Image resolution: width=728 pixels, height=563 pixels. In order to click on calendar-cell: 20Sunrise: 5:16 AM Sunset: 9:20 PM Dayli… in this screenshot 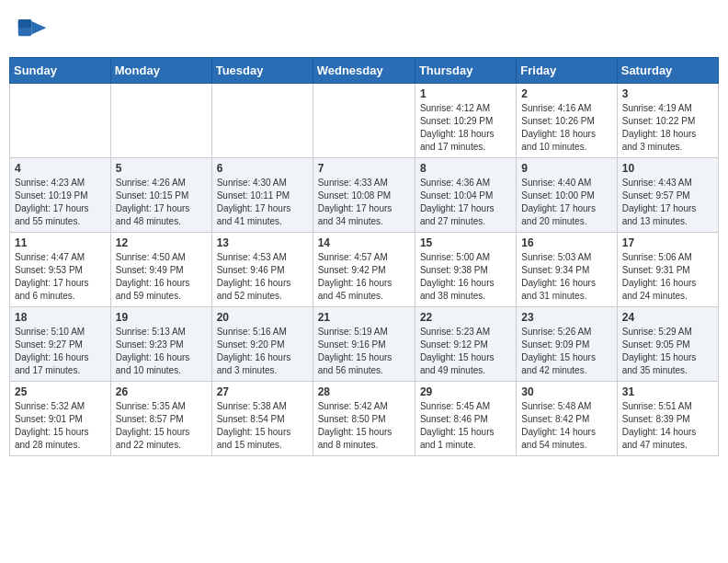, I will do `click(262, 344)`.